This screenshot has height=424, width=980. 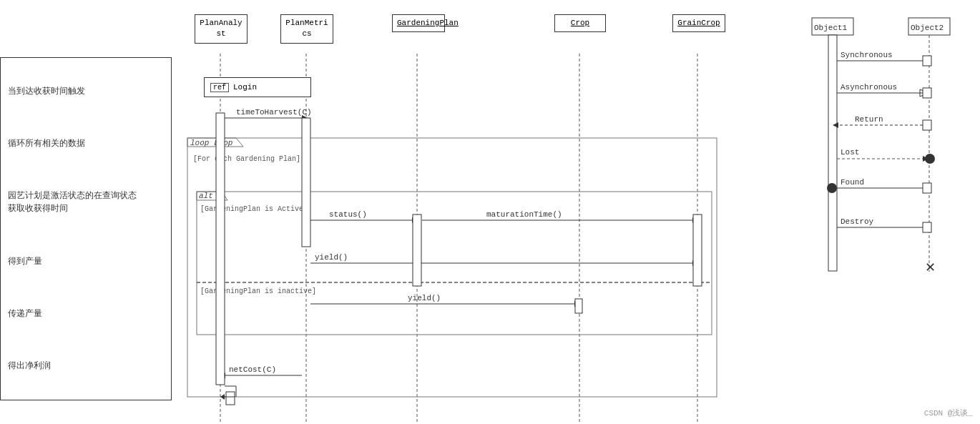 I want to click on note-2: 循环所有相关的数据, so click(x=86, y=144).